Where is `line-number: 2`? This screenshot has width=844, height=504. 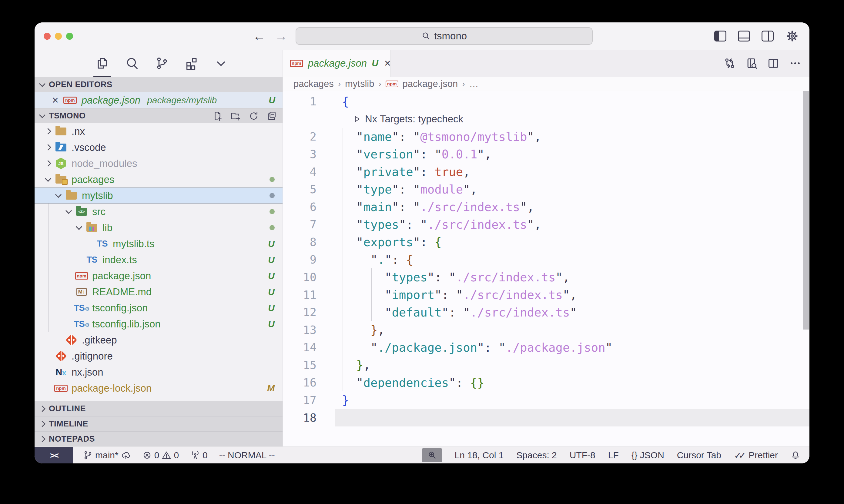
line-number: 2 is located at coordinates (306, 137).